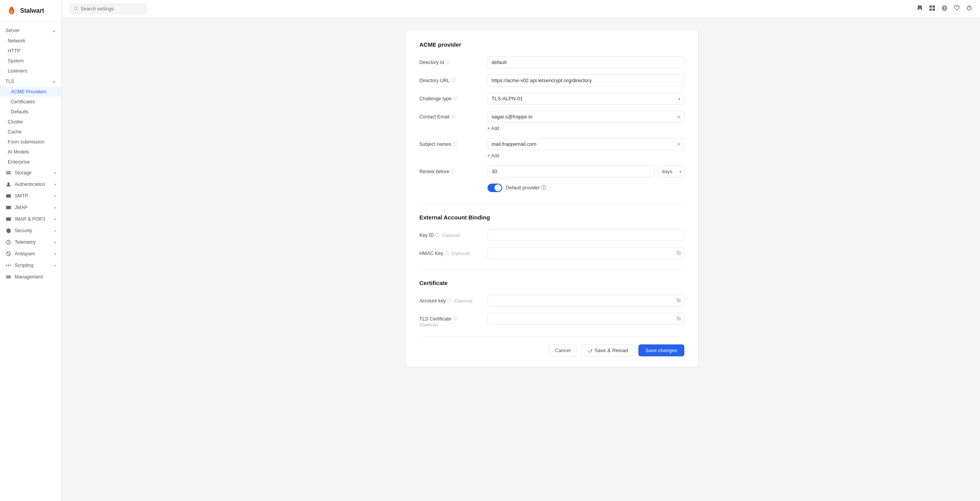  Describe the element at coordinates (586, 149) in the screenshot. I see `control-subject-names: ✕ + Add` at that location.